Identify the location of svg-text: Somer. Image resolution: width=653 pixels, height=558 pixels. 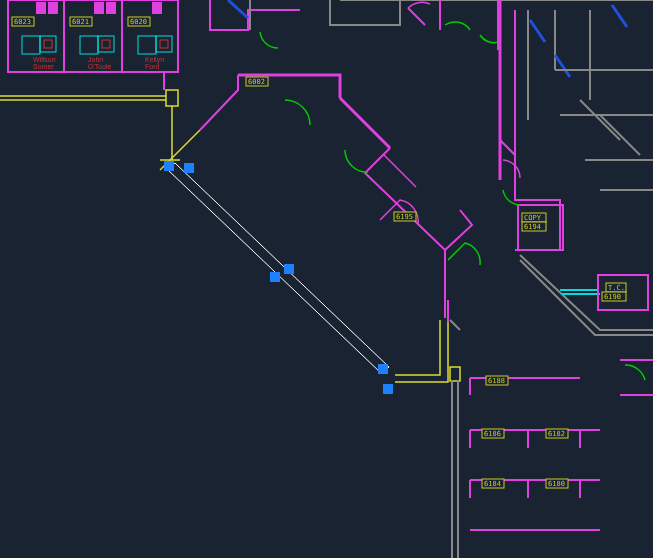
(44, 66).